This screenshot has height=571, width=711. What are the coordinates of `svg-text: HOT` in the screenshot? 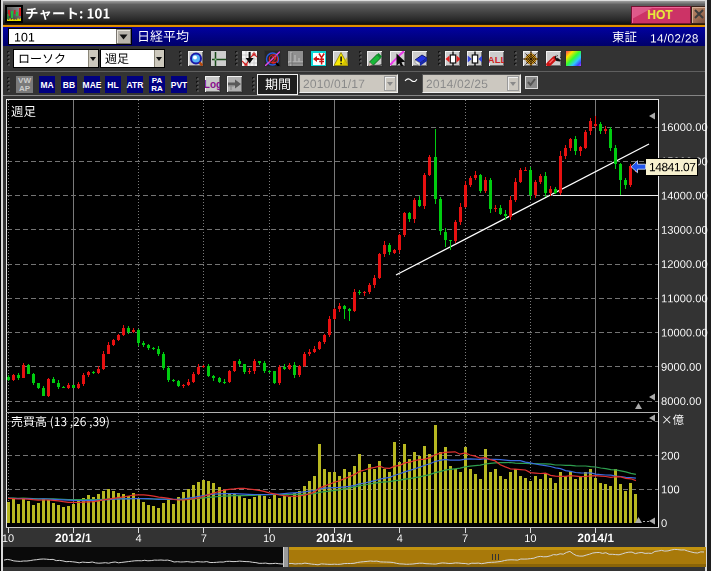 It's located at (660, 15).